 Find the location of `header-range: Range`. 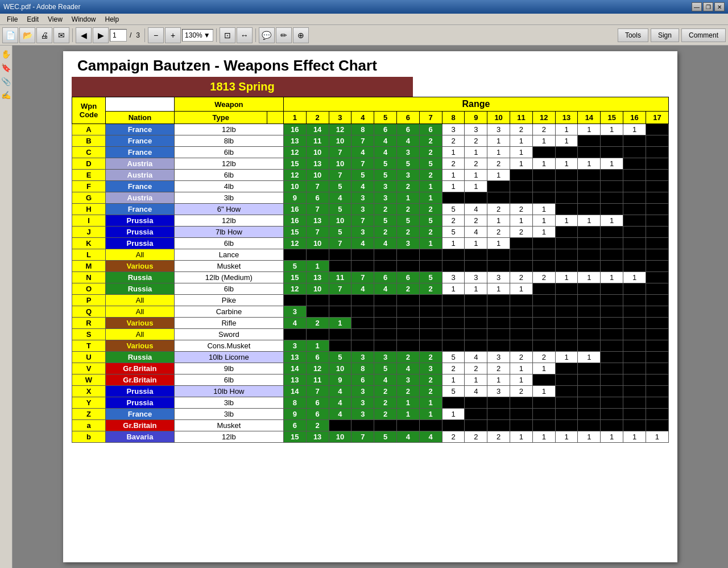

header-range: Range is located at coordinates (475, 105).